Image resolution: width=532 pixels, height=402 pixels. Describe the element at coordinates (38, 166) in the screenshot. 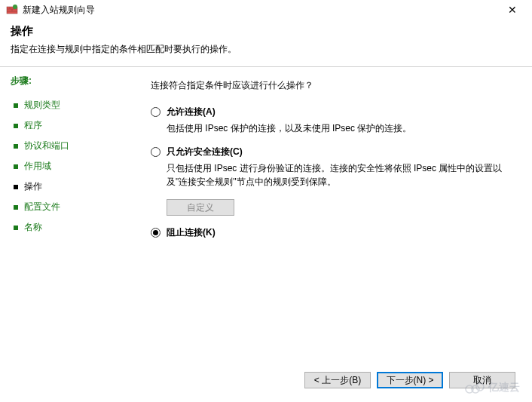

I see `step-label: 作用域` at that location.